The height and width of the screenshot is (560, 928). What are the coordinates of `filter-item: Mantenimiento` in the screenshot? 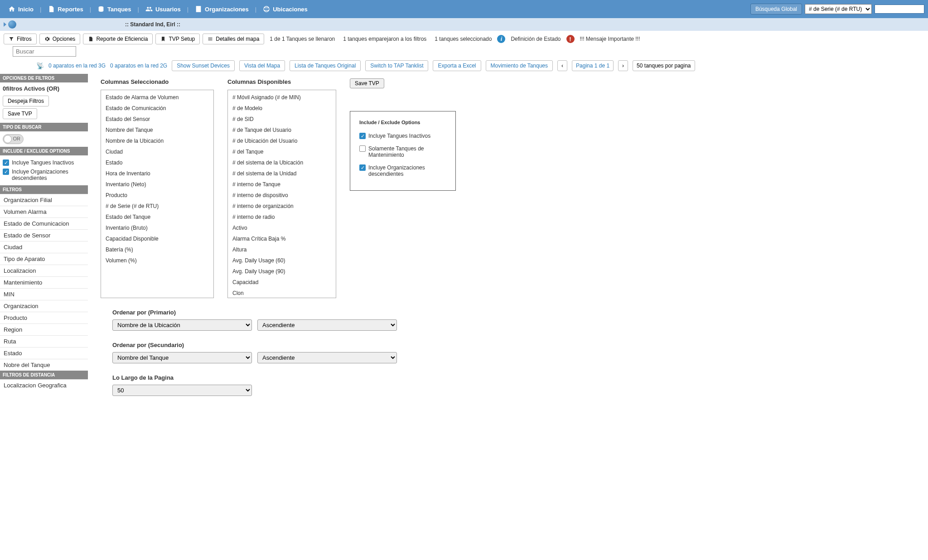 It's located at (44, 282).